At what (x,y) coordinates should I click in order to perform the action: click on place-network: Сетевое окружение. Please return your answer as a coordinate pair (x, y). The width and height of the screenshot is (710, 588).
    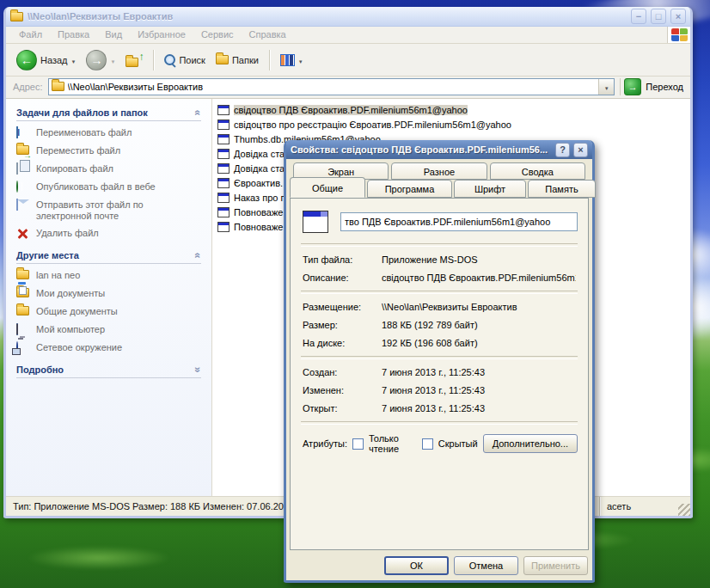
    Looking at the image, I should click on (108, 348).